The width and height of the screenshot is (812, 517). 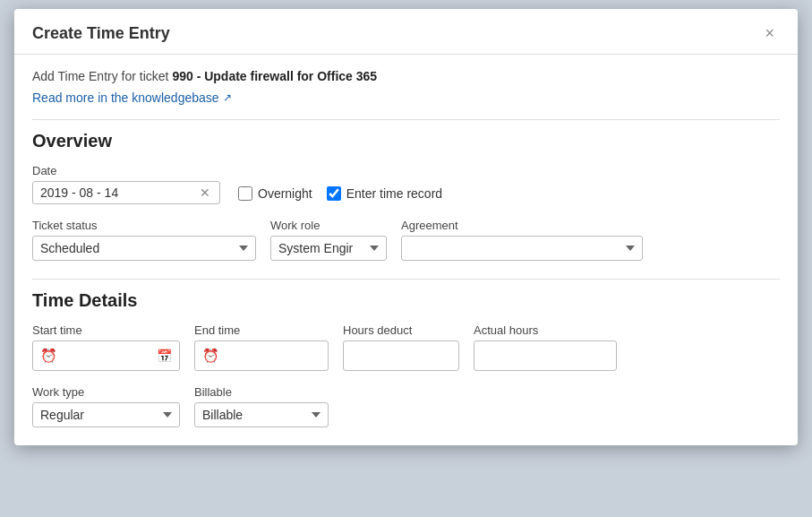 I want to click on agreement-label: Agreement, so click(x=522, y=226).